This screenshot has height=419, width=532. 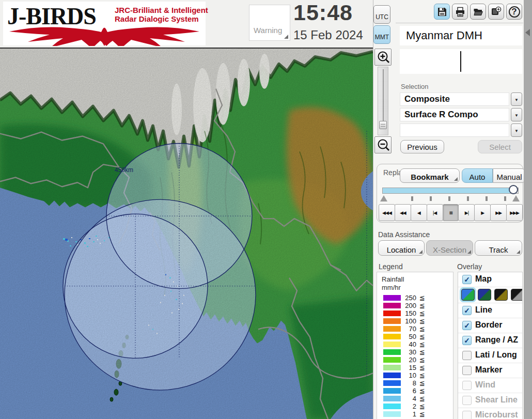 What do you see at coordinates (415, 321) in the screenshot?
I see `legend-row: 100≦` at bounding box center [415, 321].